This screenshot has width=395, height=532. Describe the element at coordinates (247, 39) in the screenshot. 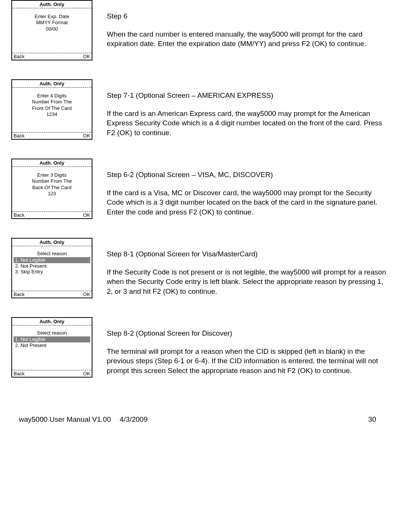

I see `step-body: When the card number is entered manually…` at that location.